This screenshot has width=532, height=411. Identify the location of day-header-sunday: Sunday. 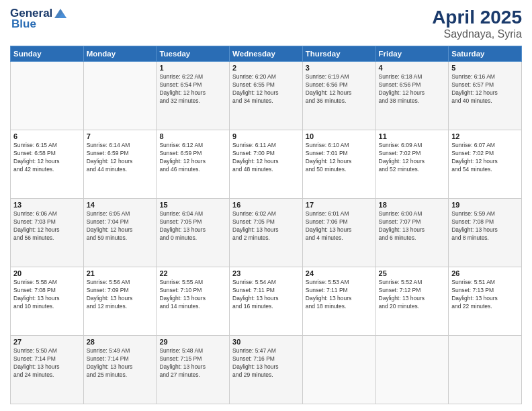
(47, 54).